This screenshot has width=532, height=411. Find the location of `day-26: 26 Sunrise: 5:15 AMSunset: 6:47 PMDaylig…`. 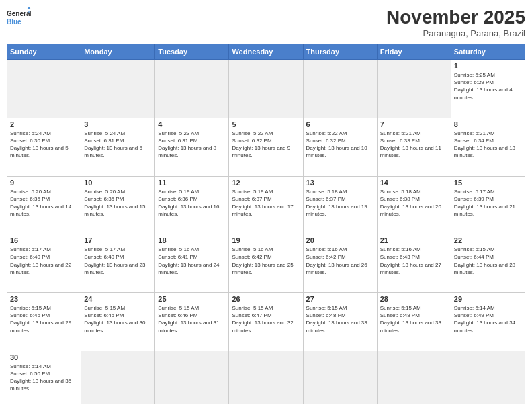

day-26: 26 Sunrise: 5:15 AMSunset: 6:47 PMDaylig… is located at coordinates (266, 322).